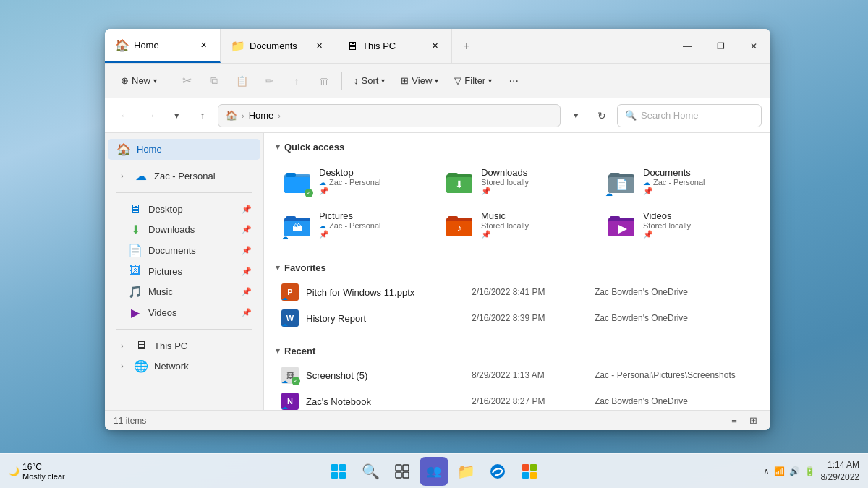 Image resolution: width=868 pixels, height=488 pixels. Describe the element at coordinates (184, 250) in the screenshot. I see `sidebar-item-documents: 📄 Documents 📌` at that location.